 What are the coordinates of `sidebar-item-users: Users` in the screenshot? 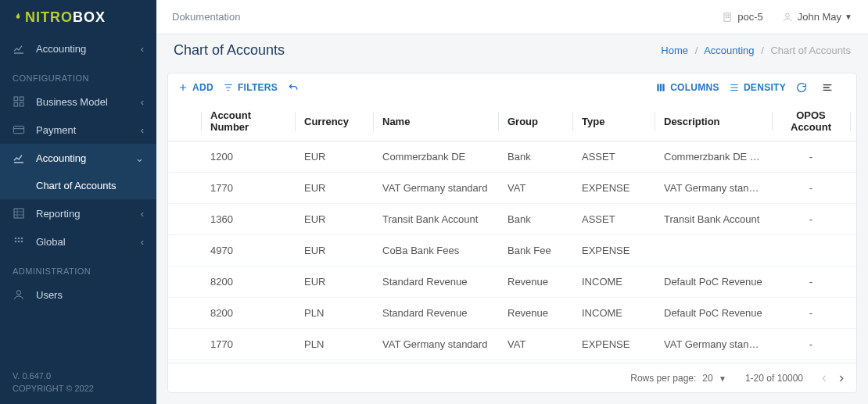 It's located at (78, 295).